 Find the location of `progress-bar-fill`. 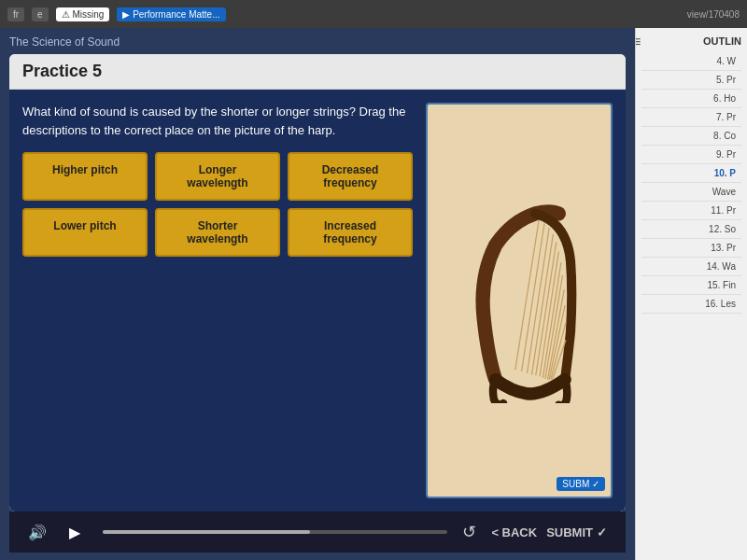

progress-bar-fill is located at coordinates (206, 532).